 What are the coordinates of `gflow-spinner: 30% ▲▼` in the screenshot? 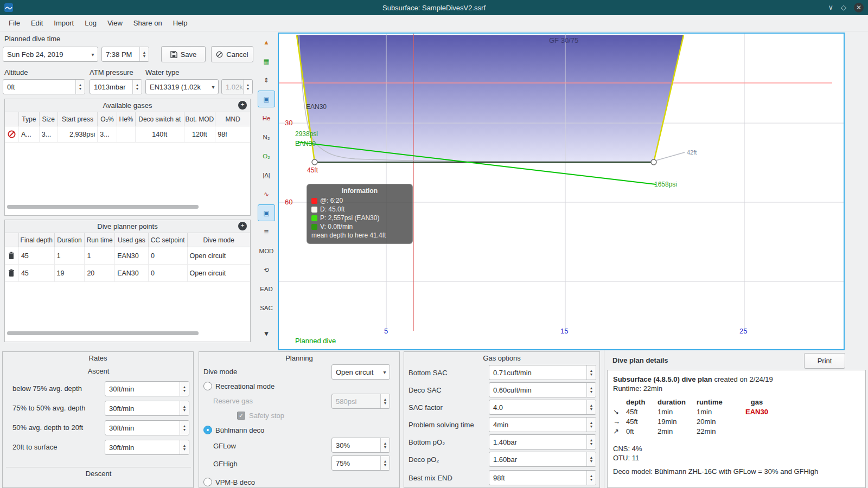 It's located at (361, 445).